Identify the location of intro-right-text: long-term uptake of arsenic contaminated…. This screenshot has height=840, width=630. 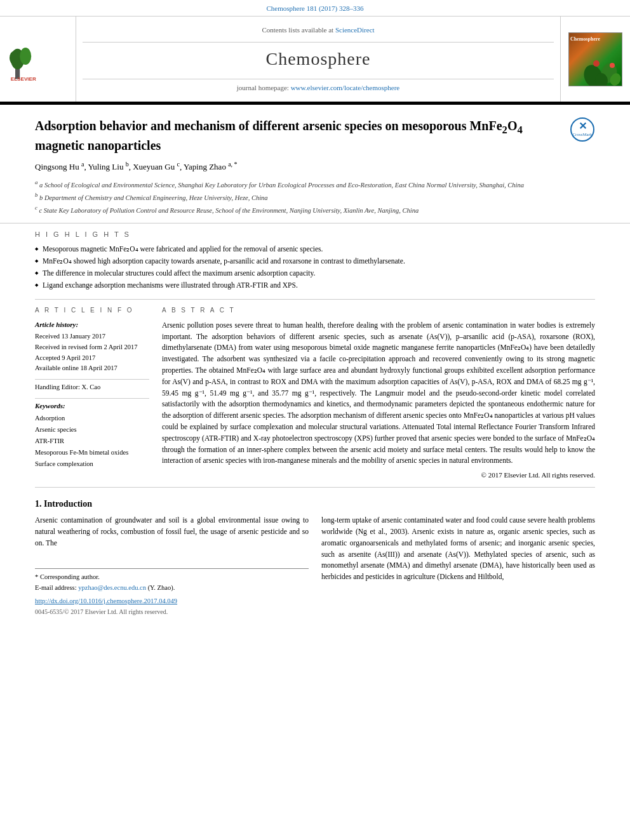
(459, 549).